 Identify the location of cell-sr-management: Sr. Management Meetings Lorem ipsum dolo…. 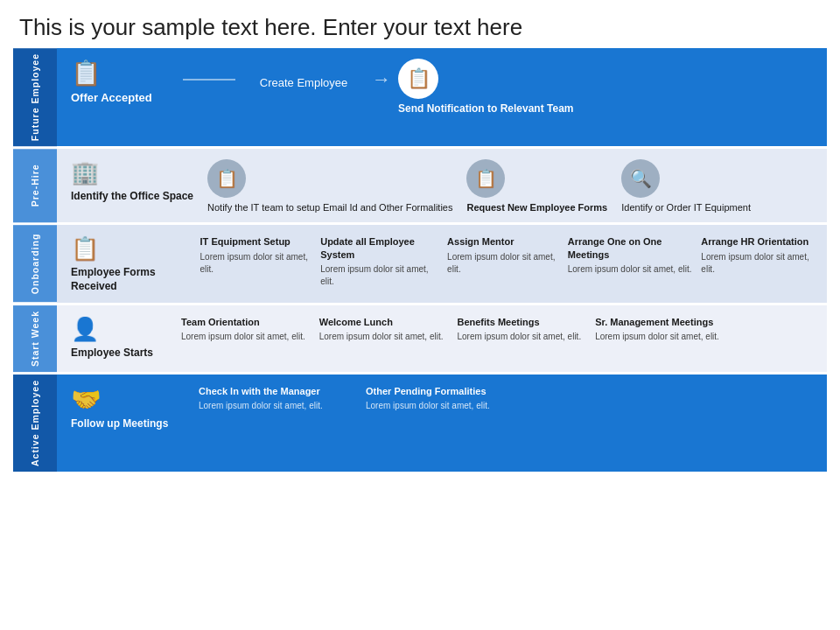
(674, 329).